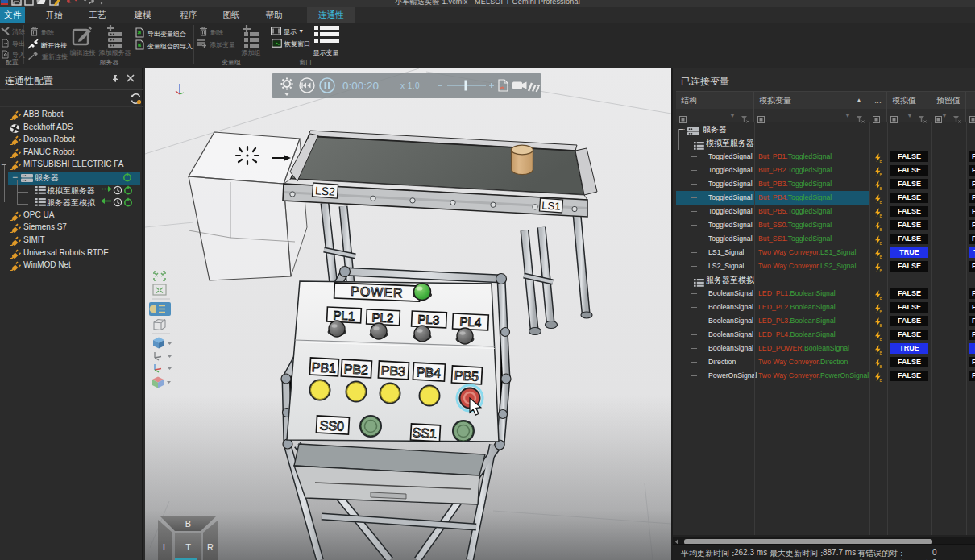 This screenshot has height=560, width=975. Describe the element at coordinates (825, 198) in the screenshot. I see `table-signal-row: ToggledSignalBut_PB4.ToggledSignalBFALSE…` at that location.